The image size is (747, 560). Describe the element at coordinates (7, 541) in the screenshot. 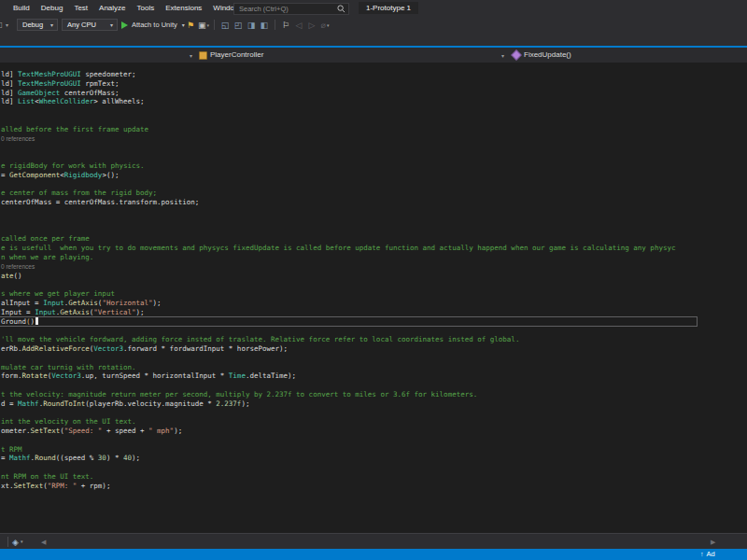

I see `divider` at that location.